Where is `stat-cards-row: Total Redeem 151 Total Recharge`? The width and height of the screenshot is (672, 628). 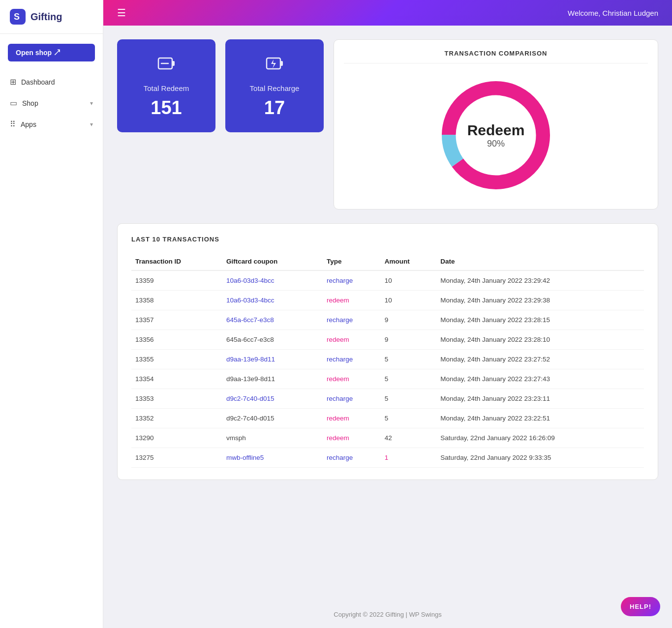 stat-cards-row: Total Redeem 151 Total Recharge is located at coordinates (220, 86).